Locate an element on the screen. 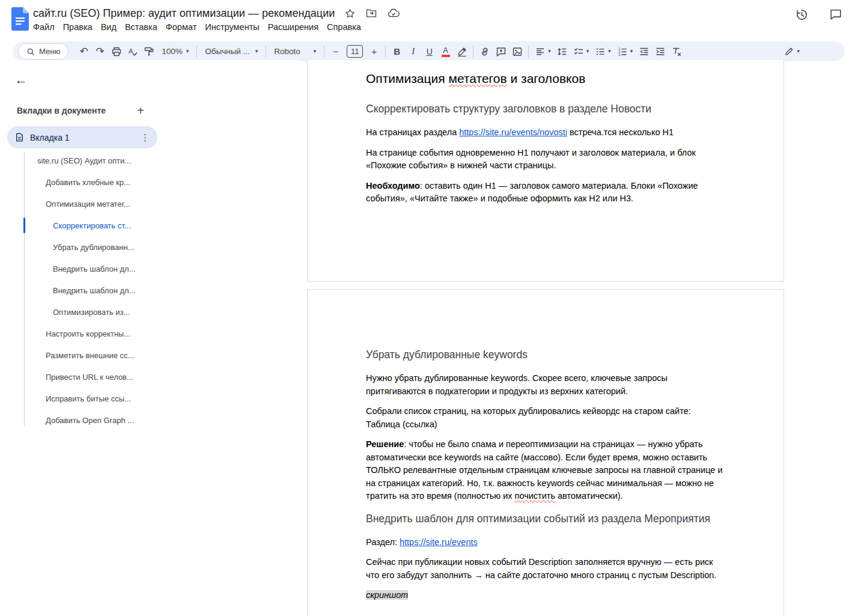 The width and height of the screenshot is (858, 616). checklist-icon is located at coordinates (579, 52).